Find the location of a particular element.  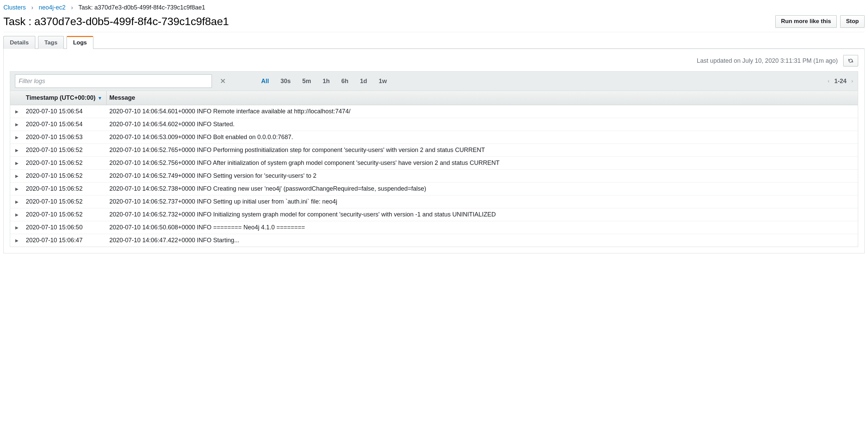

table-header: Timestamp (UTC+00:00) ▼ Message is located at coordinates (434, 98).